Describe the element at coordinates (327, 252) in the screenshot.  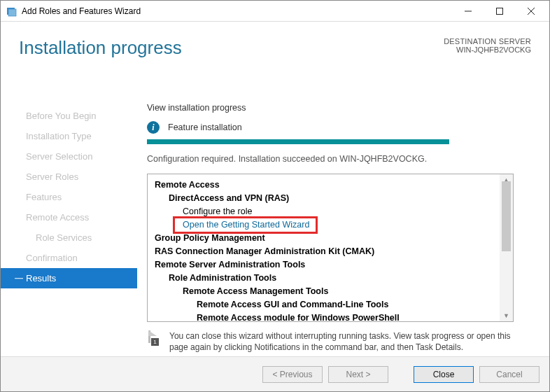
I see `tree-ras-cmak: RAS Connection Manager Administration Ki…` at that location.